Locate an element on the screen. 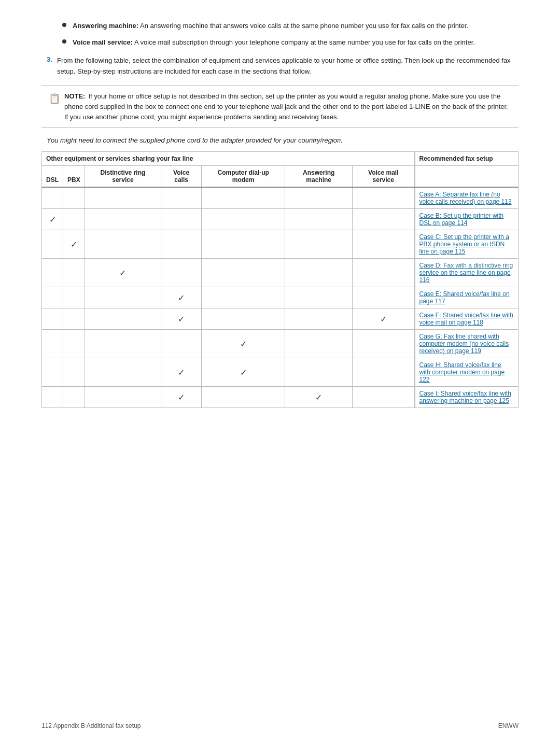 The width and height of the screenshot is (560, 745). cell-row3-col2: ✓ is located at coordinates (123, 273).